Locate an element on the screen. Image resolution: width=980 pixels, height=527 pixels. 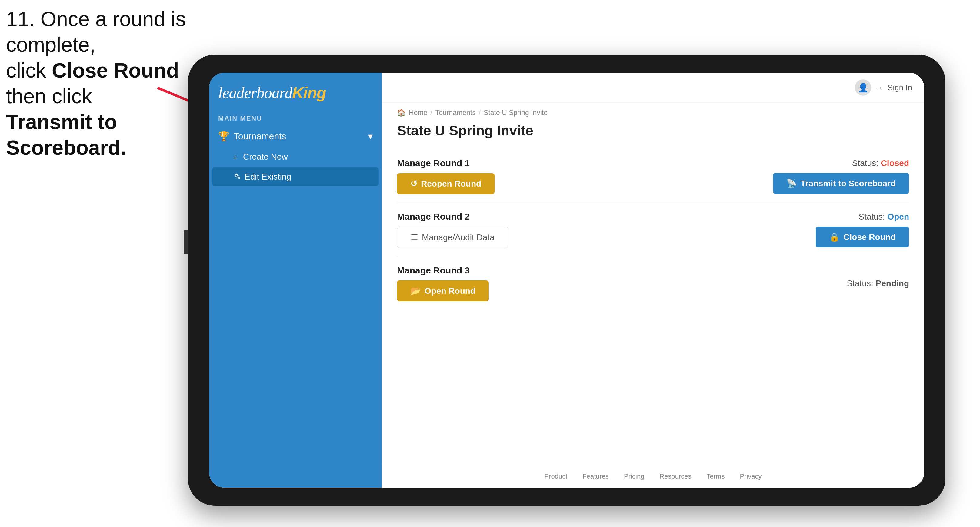
round-1-status-prefix: Status: is located at coordinates (865, 163).